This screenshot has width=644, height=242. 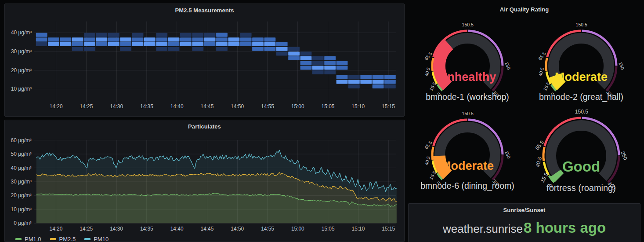 What do you see at coordinates (97, 239) in the screenshot?
I see `legend-item-pm10: PM10` at bounding box center [97, 239].